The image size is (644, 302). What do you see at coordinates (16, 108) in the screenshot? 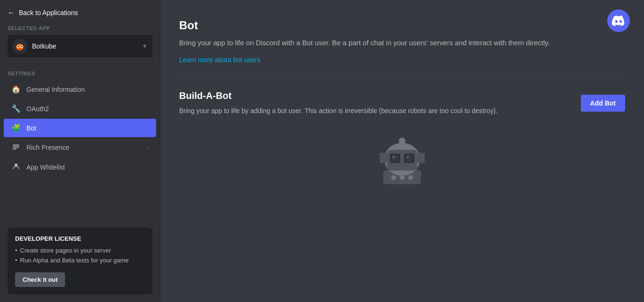
I see `wrench-icon: 🔧` at bounding box center [16, 108].